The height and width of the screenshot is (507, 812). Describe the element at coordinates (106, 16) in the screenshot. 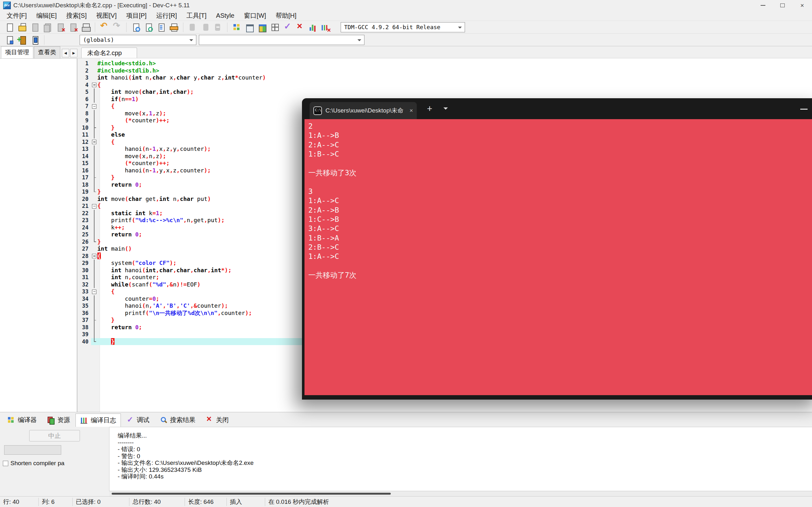

I see `menu-item-view: 视图[V]` at that location.